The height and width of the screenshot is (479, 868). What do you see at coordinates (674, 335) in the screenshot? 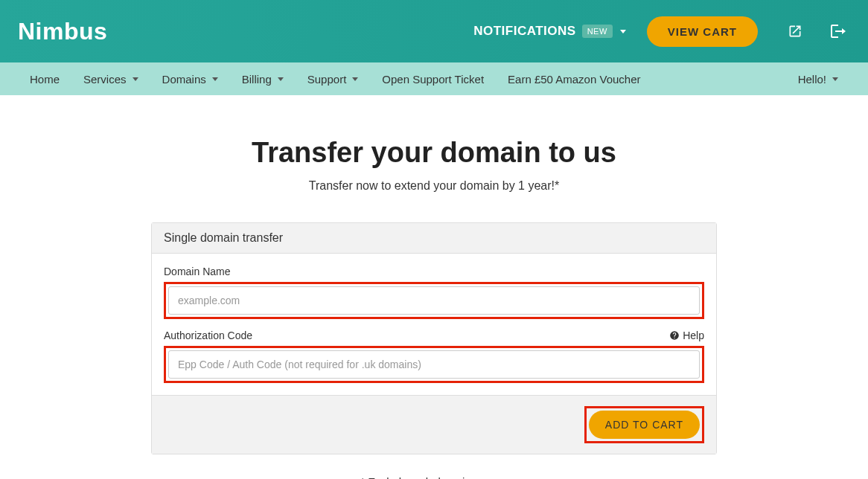
I see `help-icon` at bounding box center [674, 335].